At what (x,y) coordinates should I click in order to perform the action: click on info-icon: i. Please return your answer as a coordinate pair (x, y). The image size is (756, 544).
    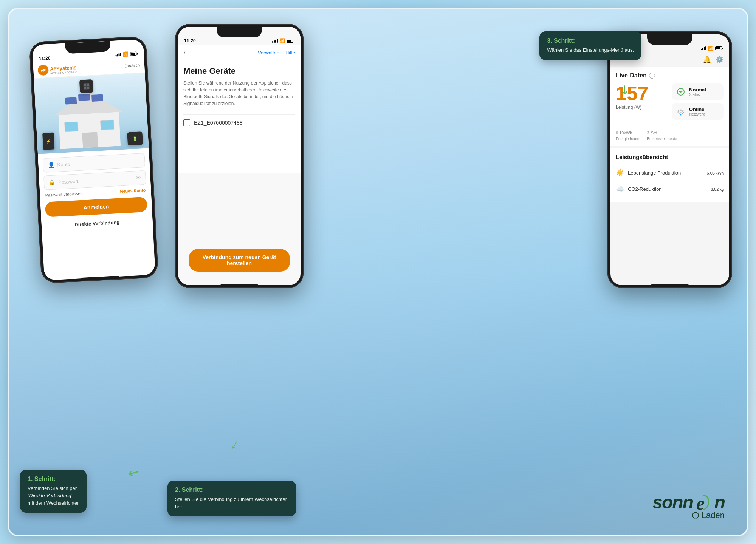
    Looking at the image, I should click on (652, 76).